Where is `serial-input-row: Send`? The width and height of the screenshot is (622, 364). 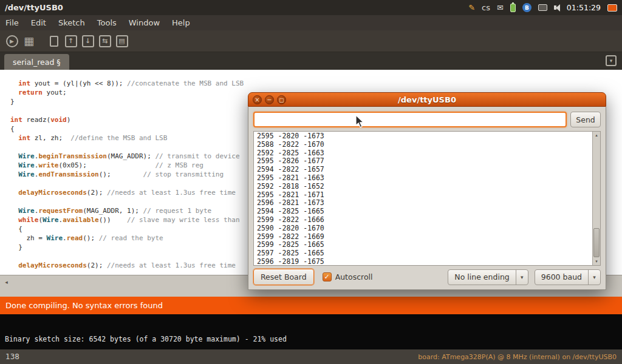
serial-input-row: Send is located at coordinates (427, 120).